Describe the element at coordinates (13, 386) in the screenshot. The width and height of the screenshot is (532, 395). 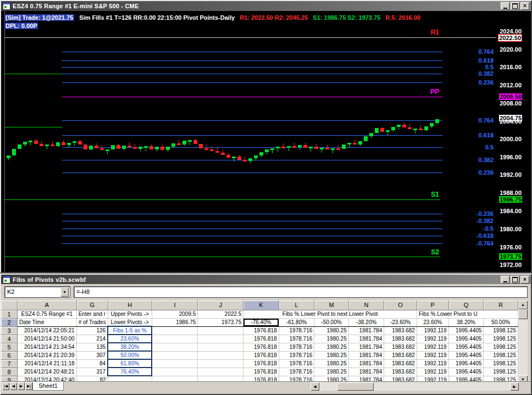
I see `prev-sheet-icon: ◀` at that location.